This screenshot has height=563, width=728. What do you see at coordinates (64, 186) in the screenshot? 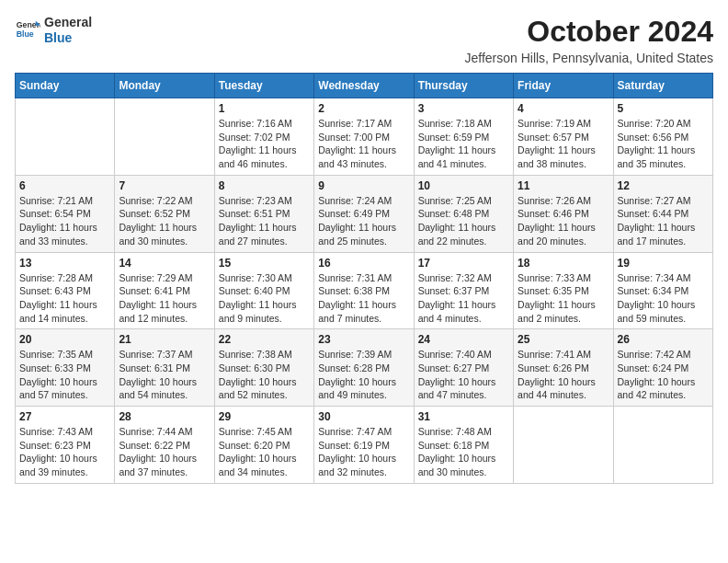
I see `day-number: 6` at bounding box center [64, 186].